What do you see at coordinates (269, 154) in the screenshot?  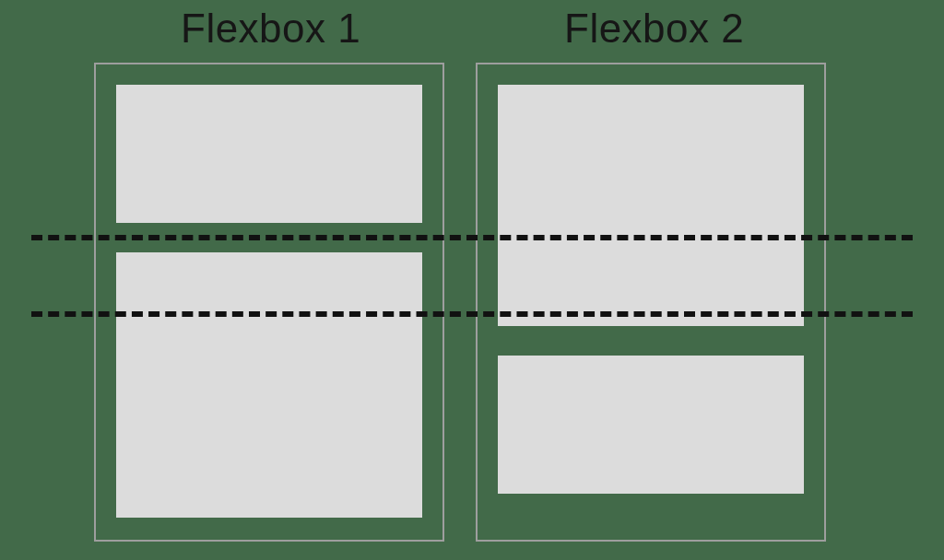 I see `flexbox-1-item-top` at bounding box center [269, 154].